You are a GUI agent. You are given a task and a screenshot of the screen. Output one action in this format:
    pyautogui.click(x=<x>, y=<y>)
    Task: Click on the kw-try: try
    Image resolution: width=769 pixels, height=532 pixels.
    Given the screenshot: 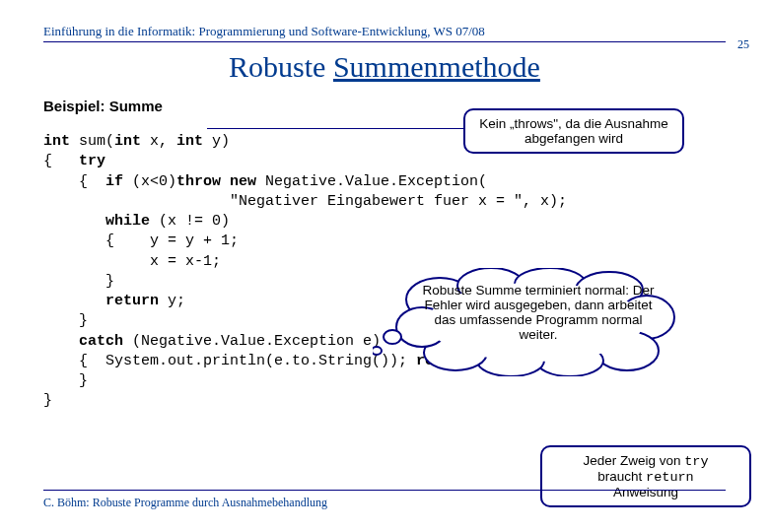 What is the action you would take?
    pyautogui.click(x=93, y=162)
    